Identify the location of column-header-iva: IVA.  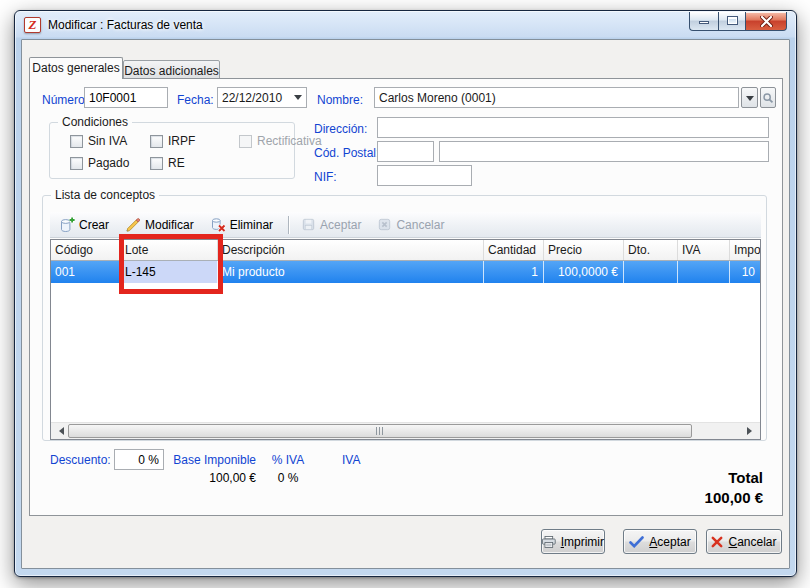
(704, 250).